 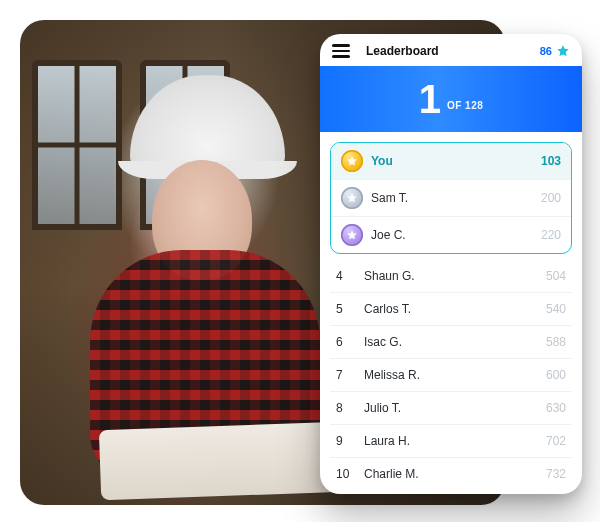 I want to click on points-value: 86, so click(x=546, y=51).